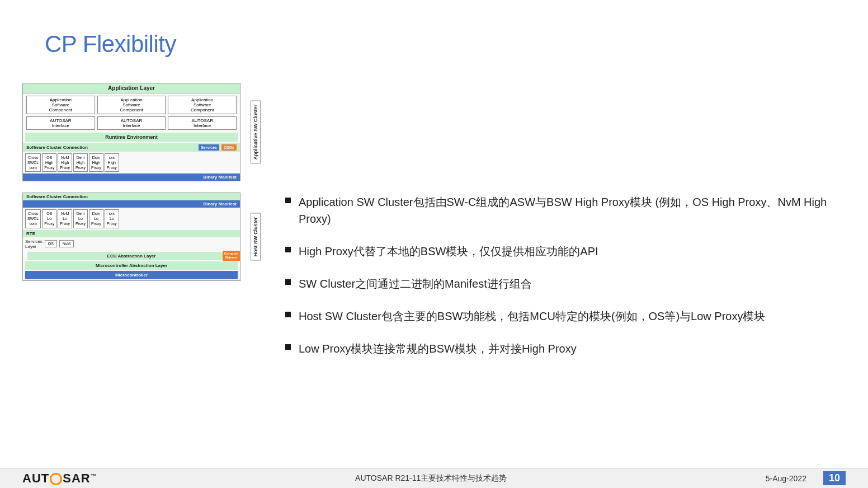 The image size is (868, 488). Describe the element at coordinates (202, 105) in the screenshot. I see `app-component-3: ApplicationSoftwareComponent` at that location.